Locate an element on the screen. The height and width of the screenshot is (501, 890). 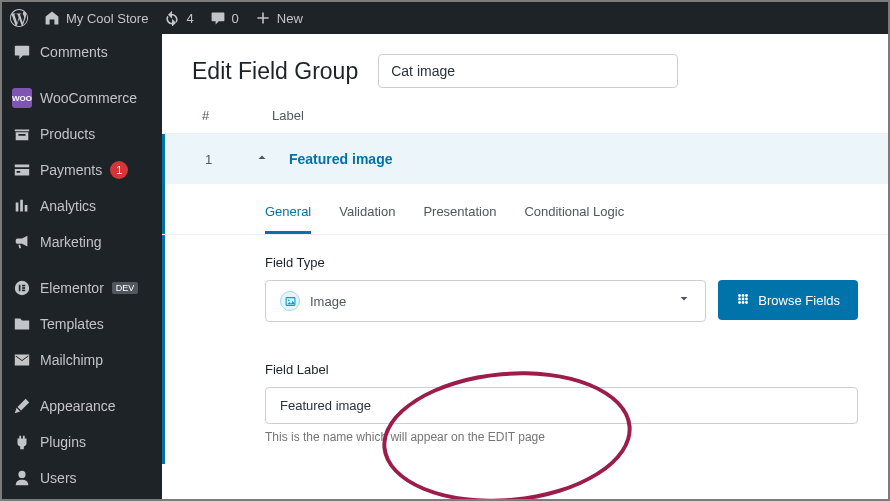
mail-icon is located at coordinates (22, 360).